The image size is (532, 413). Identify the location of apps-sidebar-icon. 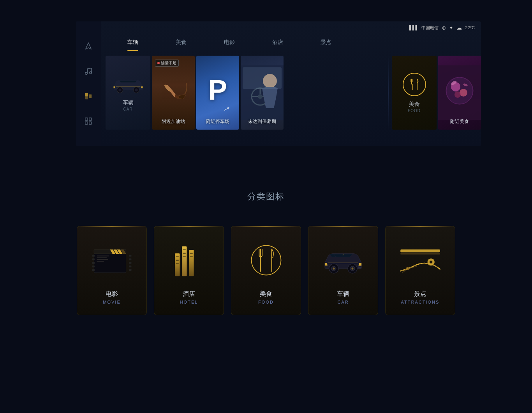
(88, 121).